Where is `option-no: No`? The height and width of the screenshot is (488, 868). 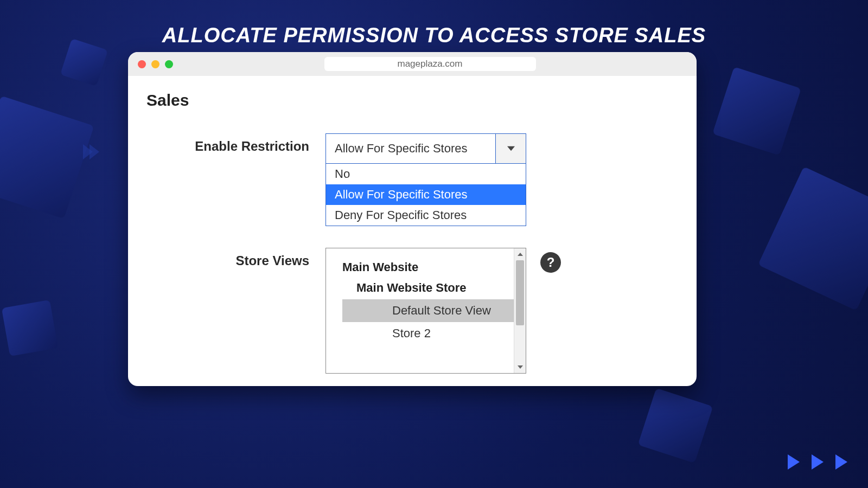 option-no: No is located at coordinates (426, 174).